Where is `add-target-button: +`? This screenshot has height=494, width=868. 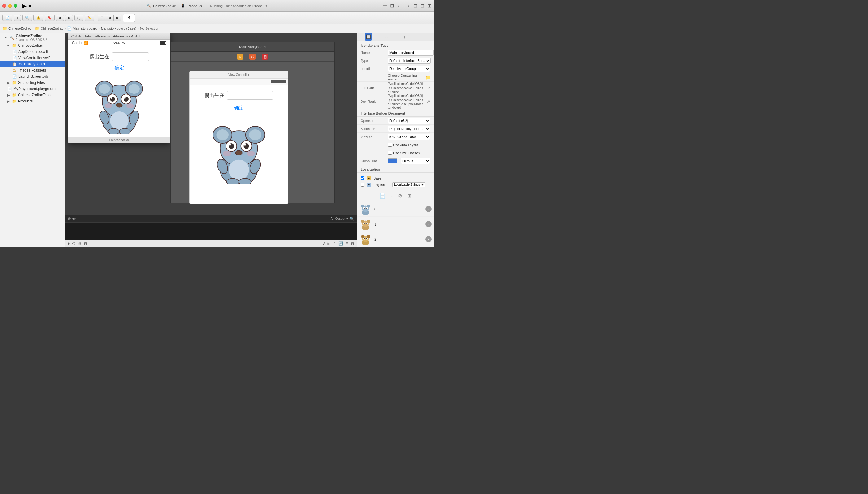 add-target-button: + is located at coordinates (69, 244).